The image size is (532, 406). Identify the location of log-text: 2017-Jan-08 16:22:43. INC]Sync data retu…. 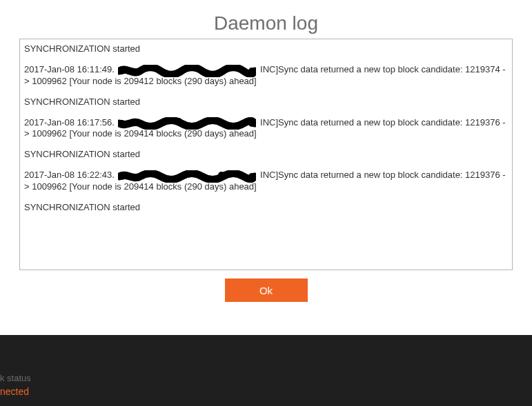
(266, 181).